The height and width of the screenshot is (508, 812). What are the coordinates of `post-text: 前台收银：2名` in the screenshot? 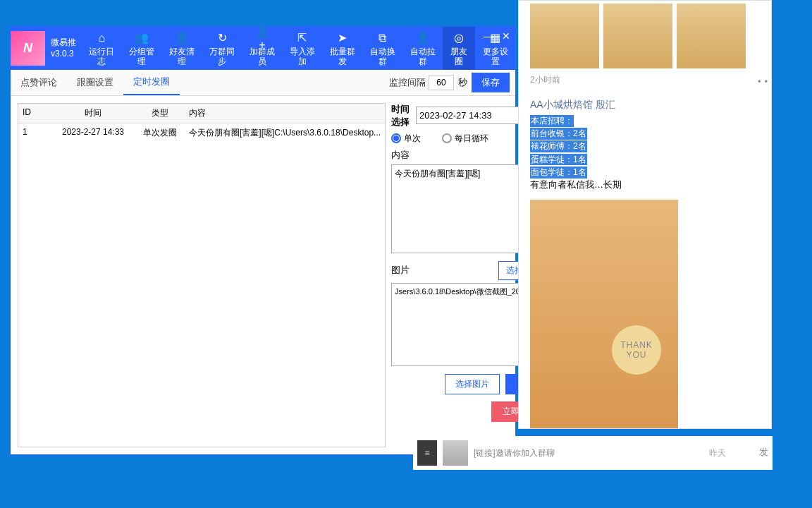 It's located at (558, 134).